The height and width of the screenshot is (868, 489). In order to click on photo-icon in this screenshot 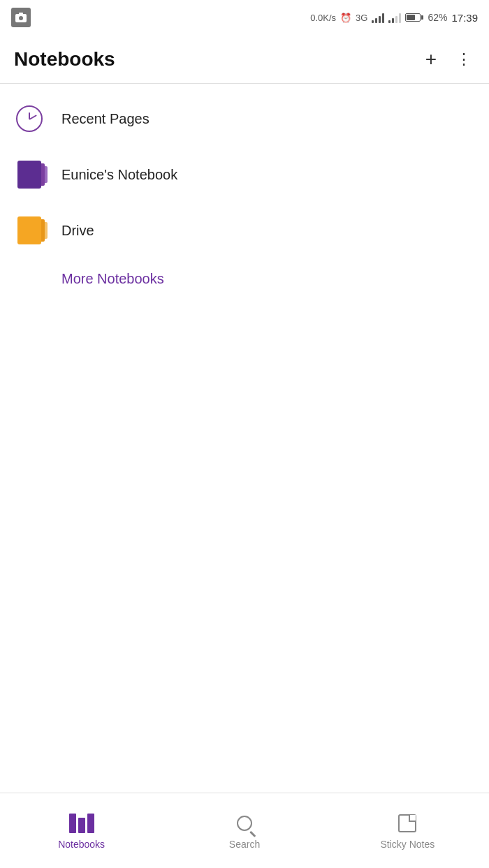, I will do `click(21, 17)`.